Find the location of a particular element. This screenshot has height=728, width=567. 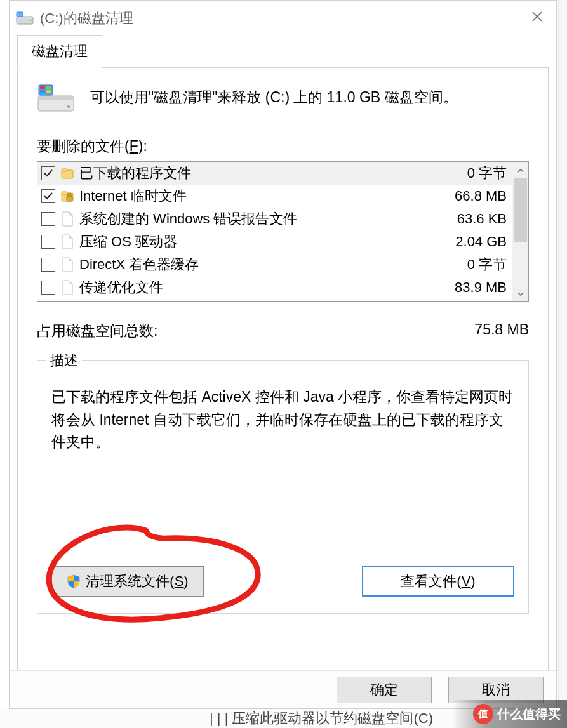

clean-system-files-button: 清理系统文件(S) is located at coordinates (128, 581).